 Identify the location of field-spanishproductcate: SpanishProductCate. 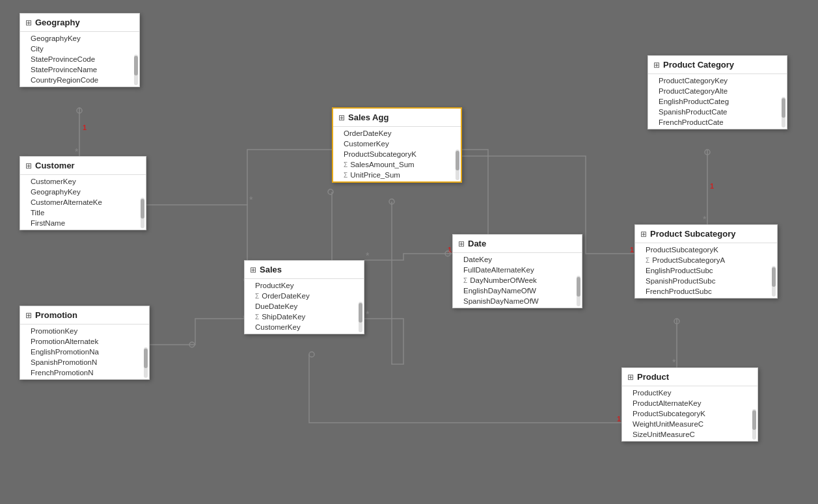
(717, 112).